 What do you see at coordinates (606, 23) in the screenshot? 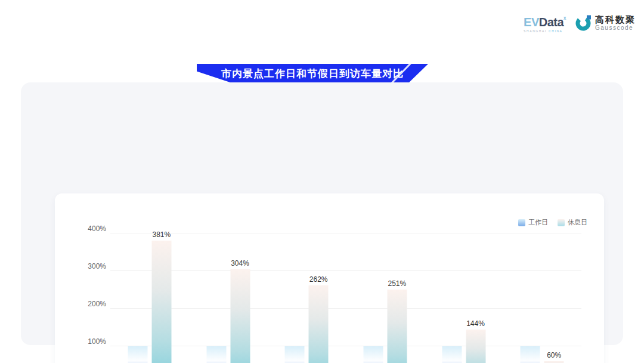
I see `gausscode-logo: 高科数聚 Gausscode` at bounding box center [606, 23].